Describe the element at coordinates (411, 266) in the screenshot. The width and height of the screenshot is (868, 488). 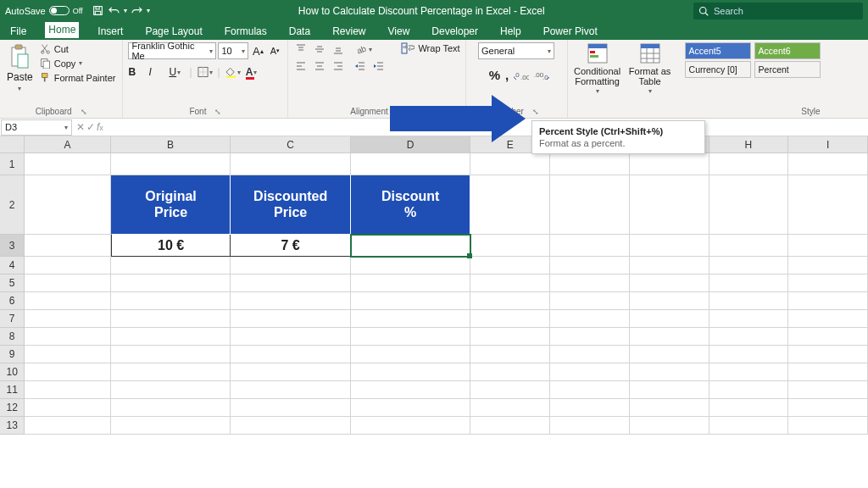
I see `cell-D4` at that location.